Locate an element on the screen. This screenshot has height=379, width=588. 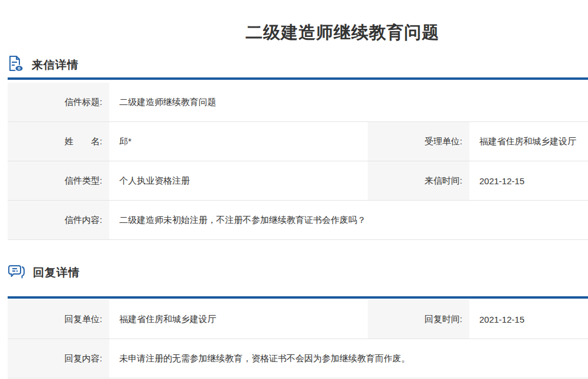
reply-time-label: 回复时间: is located at coordinates (418, 319).